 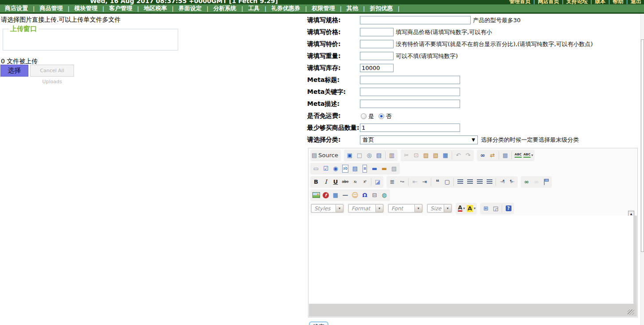 What do you see at coordinates (326, 182) in the screenshot?
I see `italic-icon: I` at bounding box center [326, 182].